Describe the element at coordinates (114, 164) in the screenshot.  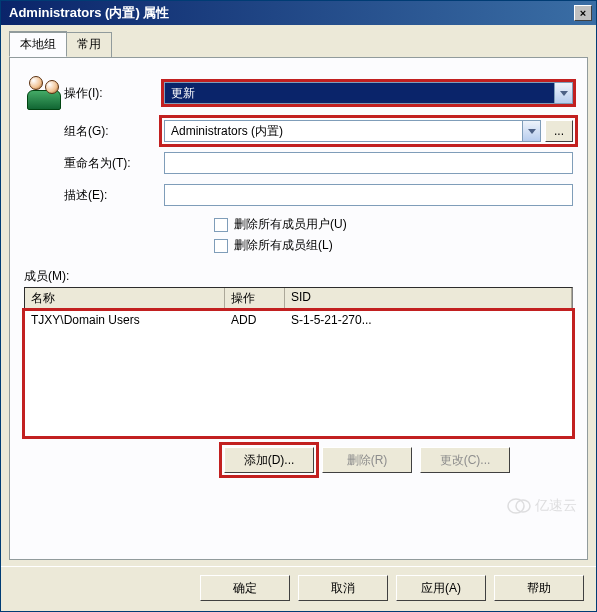
I see `rename-label: 重命名为(T):` at that location.